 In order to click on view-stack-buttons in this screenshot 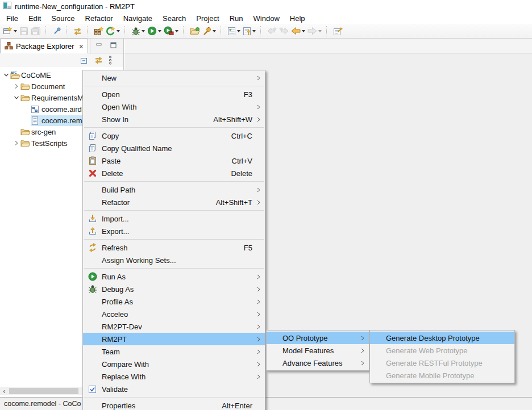, I will do `click(107, 45)`.